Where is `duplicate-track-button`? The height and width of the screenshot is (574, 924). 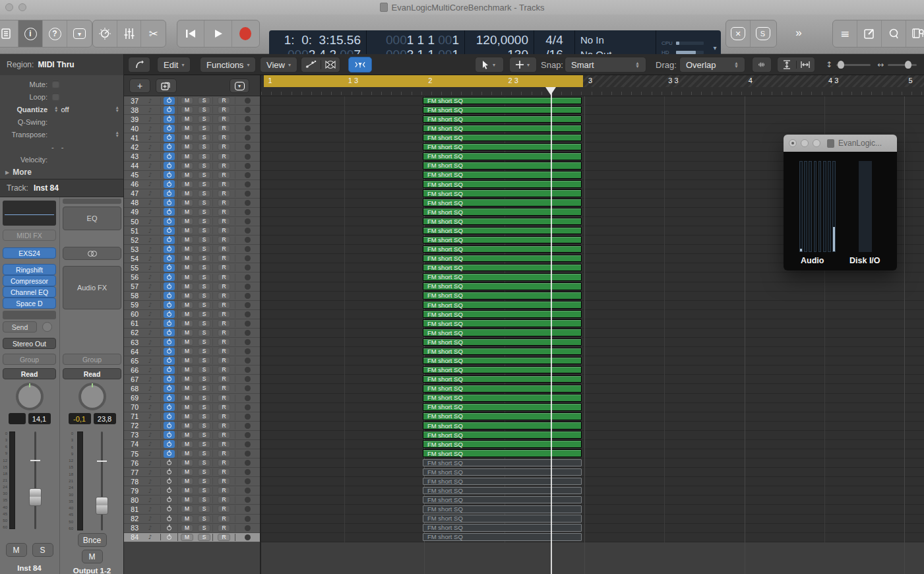 duplicate-track-button is located at coordinates (166, 86).